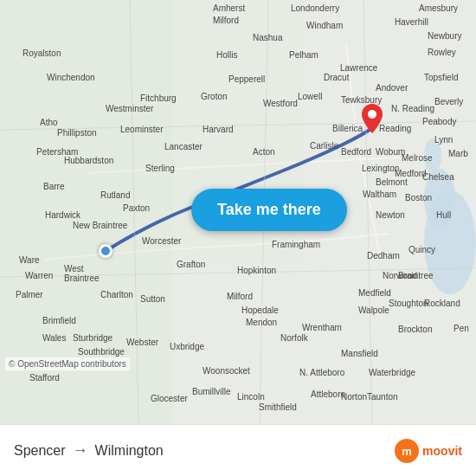  What do you see at coordinates (269, 209) in the screenshot?
I see `take-me-there-button: Take me there` at bounding box center [269, 209].